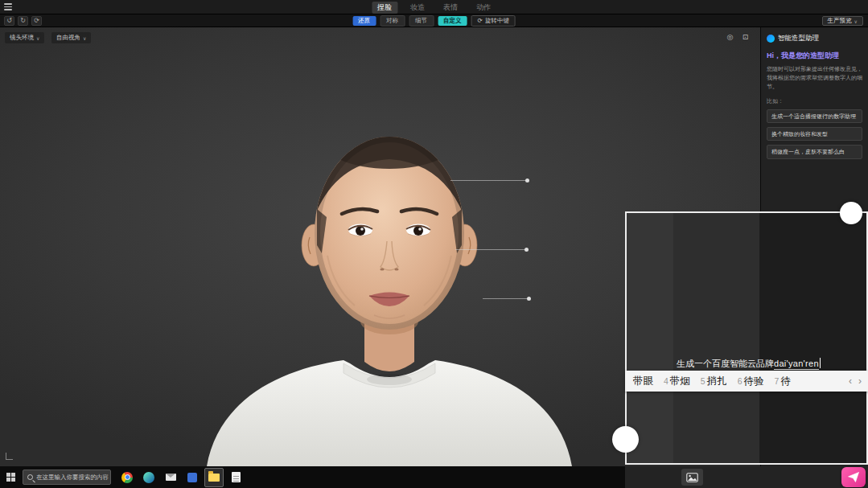 This screenshot has width=868, height=488. I want to click on ime-candidate-bar: 带眼 4 带烟 5 捎扎 6 待验 7 待 ‹ ›, so click(747, 381).